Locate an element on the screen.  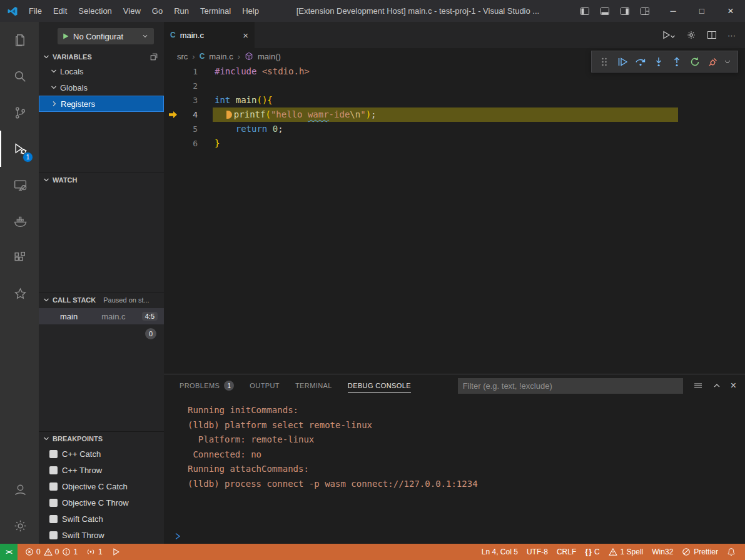
menu-terminal: Terminal is located at coordinates (215, 11).